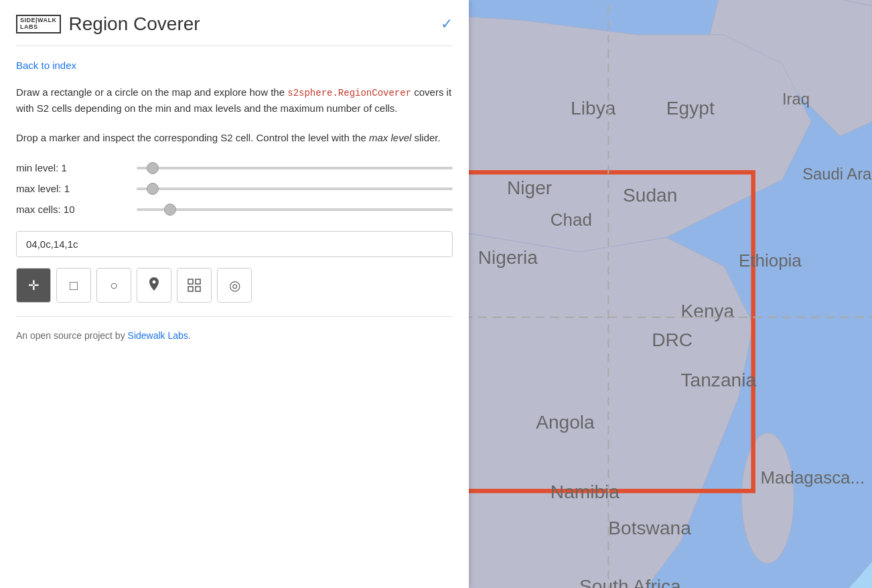  What do you see at coordinates (234, 189) in the screenshot?
I see `controls-section: min level: 1 max level: 1 max cells: 10` at bounding box center [234, 189].